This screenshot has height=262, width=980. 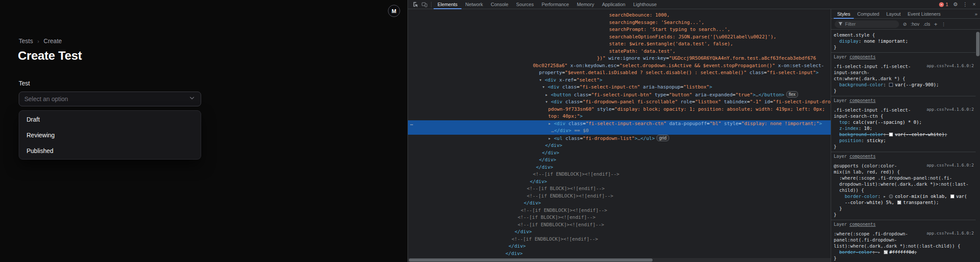 What do you see at coordinates (792, 94) in the screenshot?
I see `layout-badge-flex: flex` at bounding box center [792, 94].